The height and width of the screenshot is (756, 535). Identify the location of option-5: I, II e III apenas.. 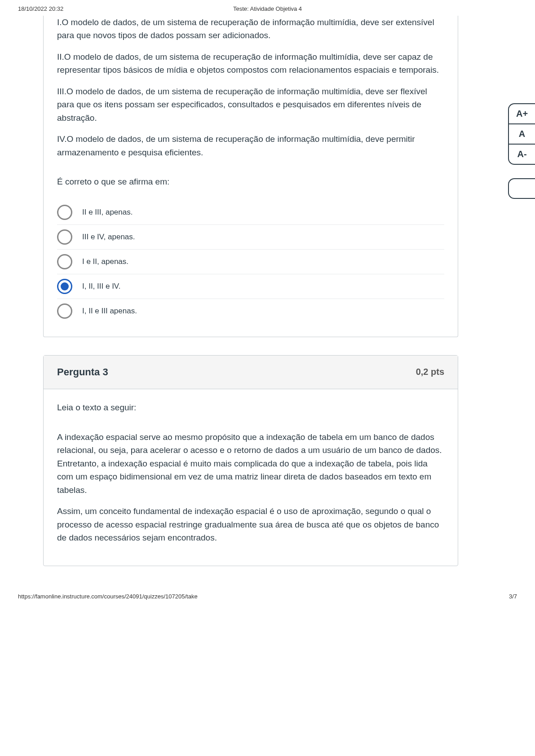
(251, 311).